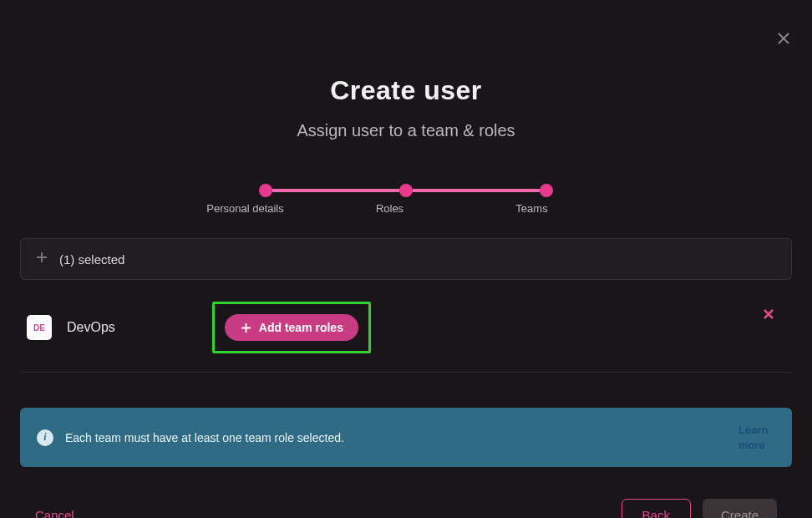  Describe the element at coordinates (92, 259) in the screenshot. I see `selector-count-text: (1) selected` at that location.